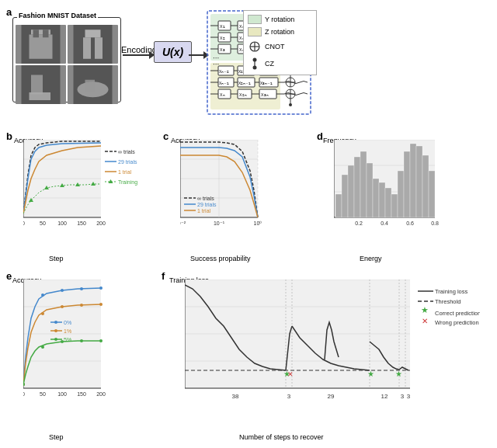 This screenshot has width=497, height=448. What do you see at coordinates (402, 196) in the screenshot?
I see `panel-d: d Frequency 60 40 20 0 0.2 0.4 0.6 0.` at bounding box center [402, 196].